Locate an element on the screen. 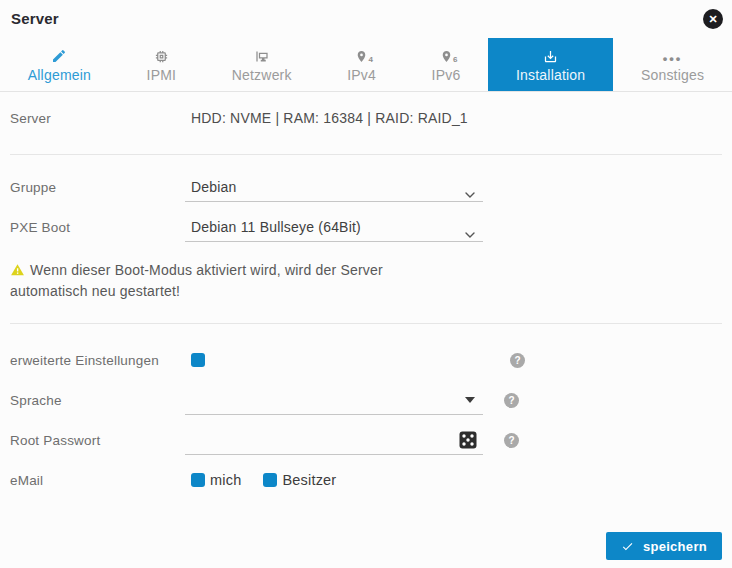 The image size is (732, 568). tab-ipmi: IPMI is located at coordinates (162, 64).